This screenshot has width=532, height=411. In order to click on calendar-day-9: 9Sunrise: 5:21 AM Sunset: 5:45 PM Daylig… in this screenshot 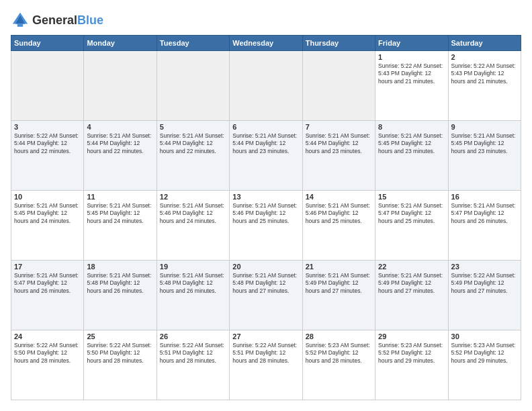, I will do `click(484, 156)`.